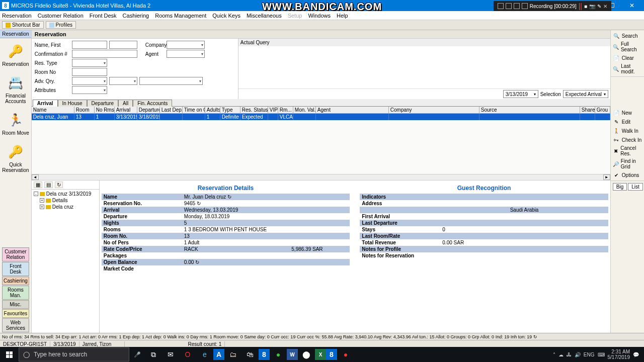 The height and width of the screenshot is (362, 644). What do you see at coordinates (181, 16) in the screenshot?
I see `menu-rooms-management: Rooms Management` at bounding box center [181, 16].